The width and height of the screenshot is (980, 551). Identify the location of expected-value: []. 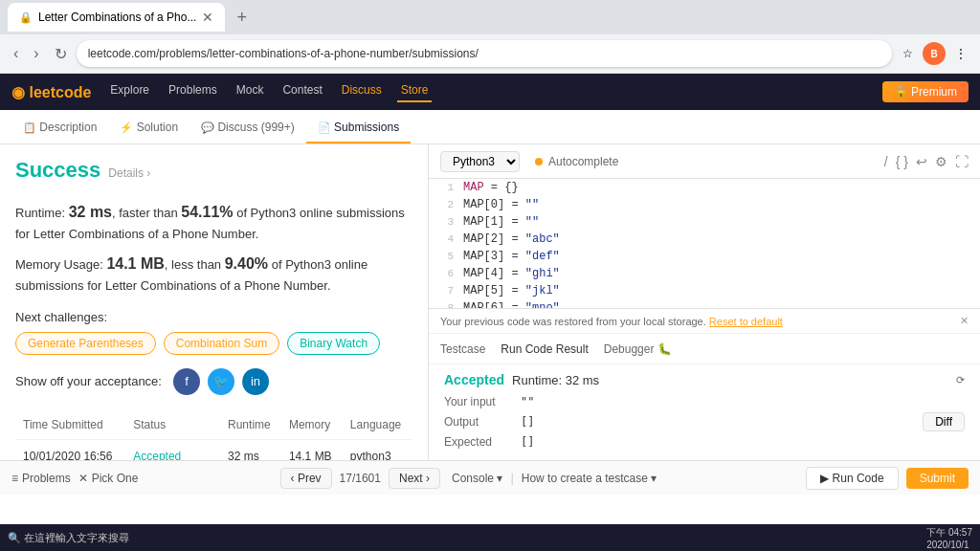
(527, 442).